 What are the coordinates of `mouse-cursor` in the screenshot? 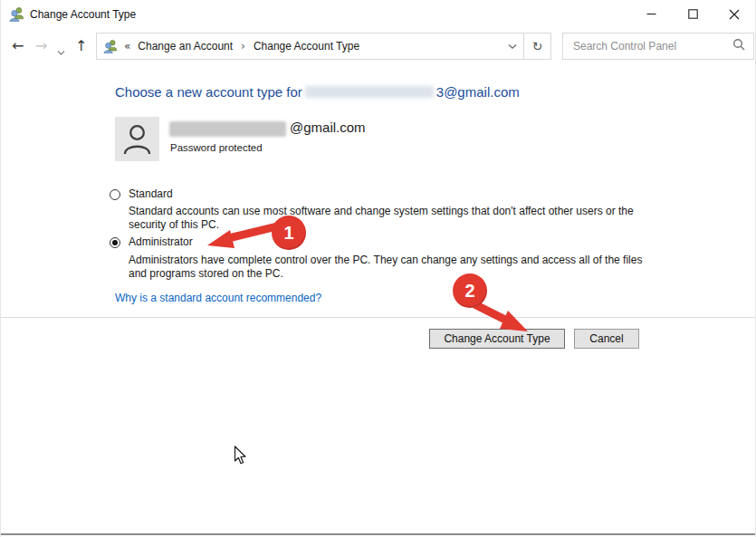 It's located at (241, 457).